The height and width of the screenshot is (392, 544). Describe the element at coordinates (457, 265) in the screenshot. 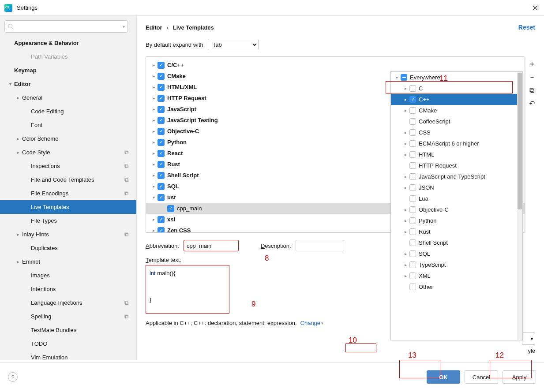

I see `context-item-typescript: ▸TypeScript` at that location.